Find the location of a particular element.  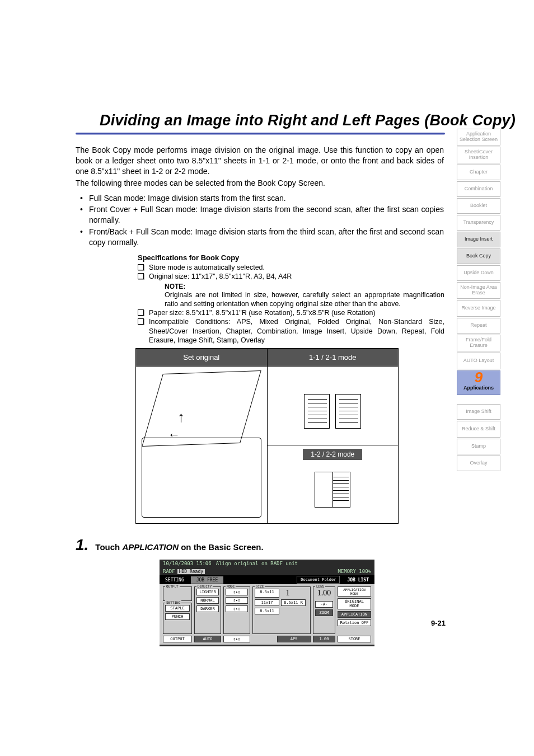

radf-label: RADF is located at coordinates (169, 571).